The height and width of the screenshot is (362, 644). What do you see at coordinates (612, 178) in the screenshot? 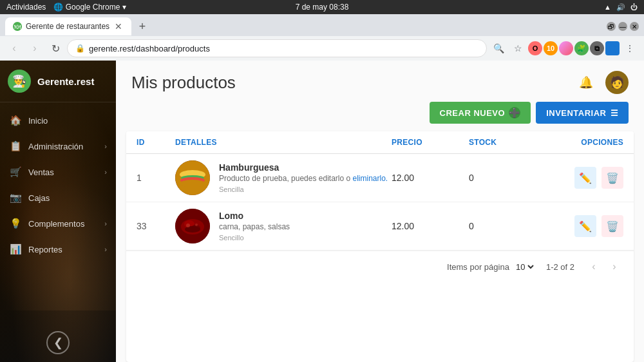
I see `delete-button-1: 🗑️` at bounding box center [612, 178].